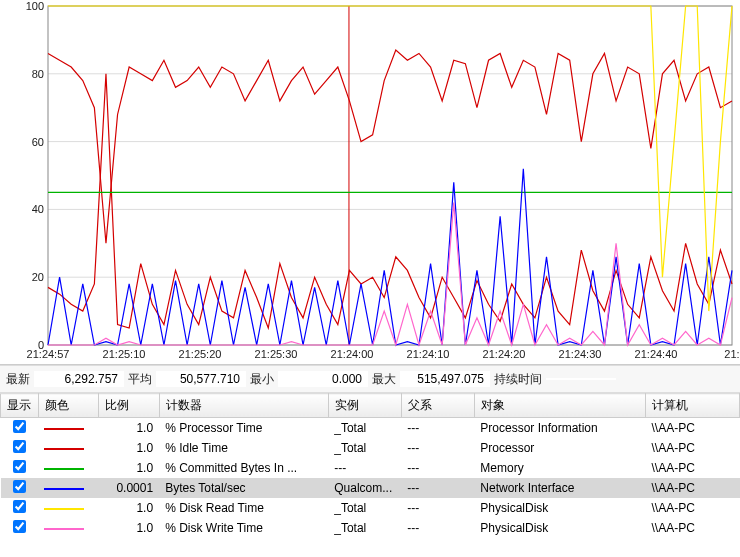 The height and width of the screenshot is (557, 740). Describe the element at coordinates (244, 488) in the screenshot. I see `counter-cell: Bytes Total/sec` at that location.